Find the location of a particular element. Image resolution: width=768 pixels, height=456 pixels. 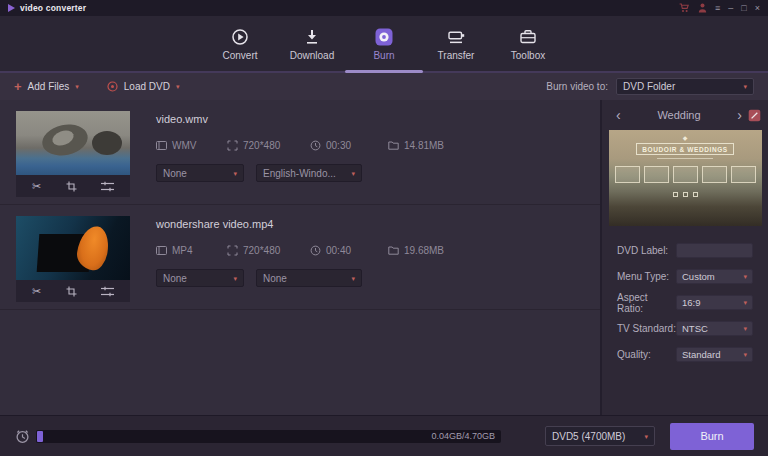

edit-template-button is located at coordinates (754, 116).